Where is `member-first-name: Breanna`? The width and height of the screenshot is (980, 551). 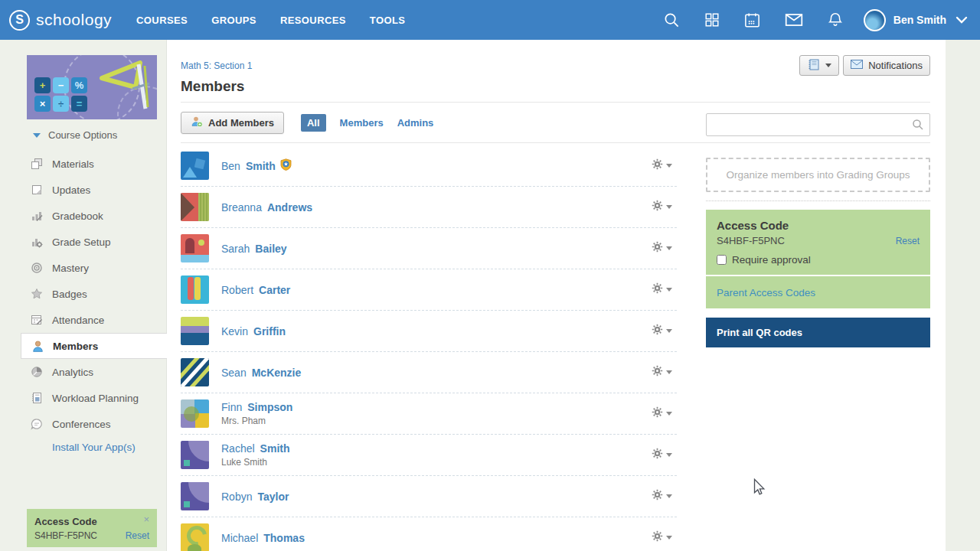 member-first-name: Breanna is located at coordinates (242, 207).